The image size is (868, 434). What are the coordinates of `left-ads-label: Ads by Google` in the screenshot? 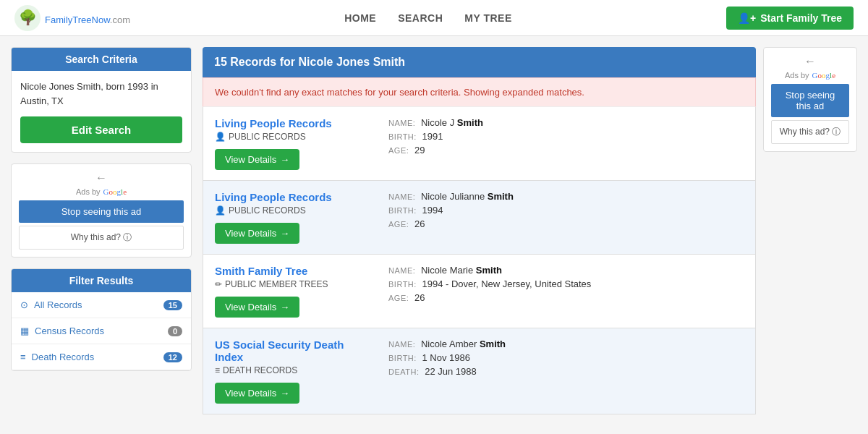 It's located at (101, 192).